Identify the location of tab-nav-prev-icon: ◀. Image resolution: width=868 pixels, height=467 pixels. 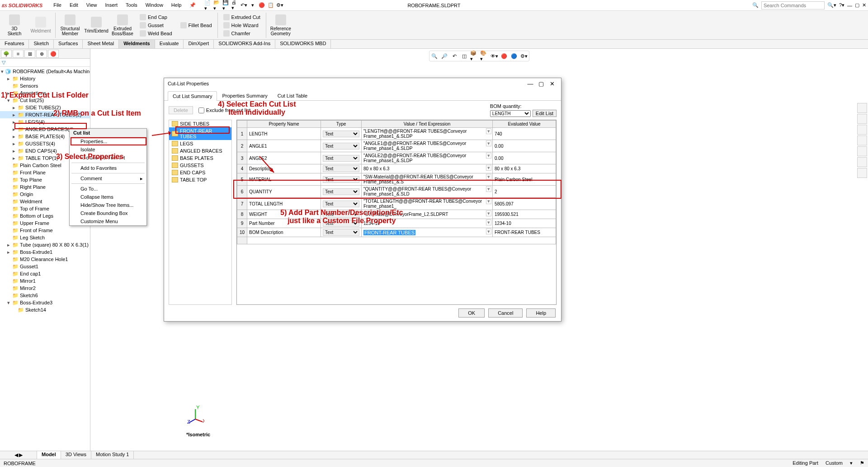
(16, 455).